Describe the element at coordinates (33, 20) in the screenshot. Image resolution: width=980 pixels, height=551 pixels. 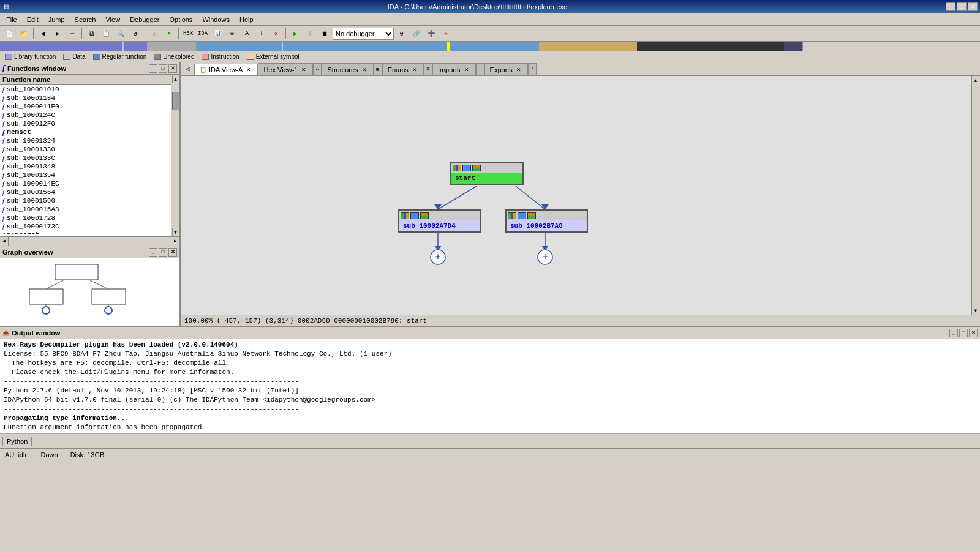
I see `menu-edit: Edit` at that location.